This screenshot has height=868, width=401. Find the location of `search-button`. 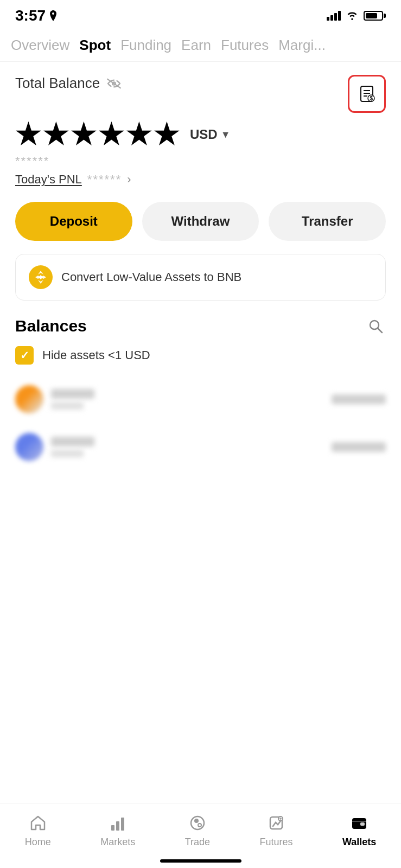

search-button is located at coordinates (375, 326).